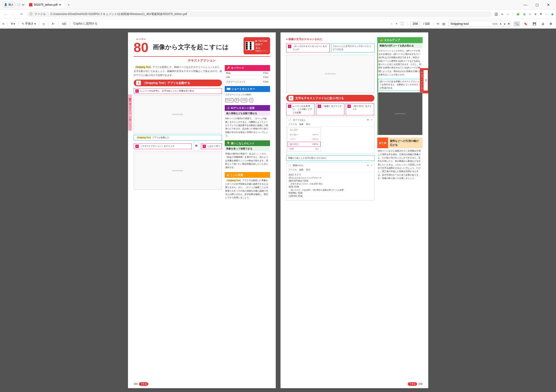 The height and width of the screenshot is (392, 556). I want to click on search-box: 5/15 ∧ ∨ ✕, so click(479, 24).